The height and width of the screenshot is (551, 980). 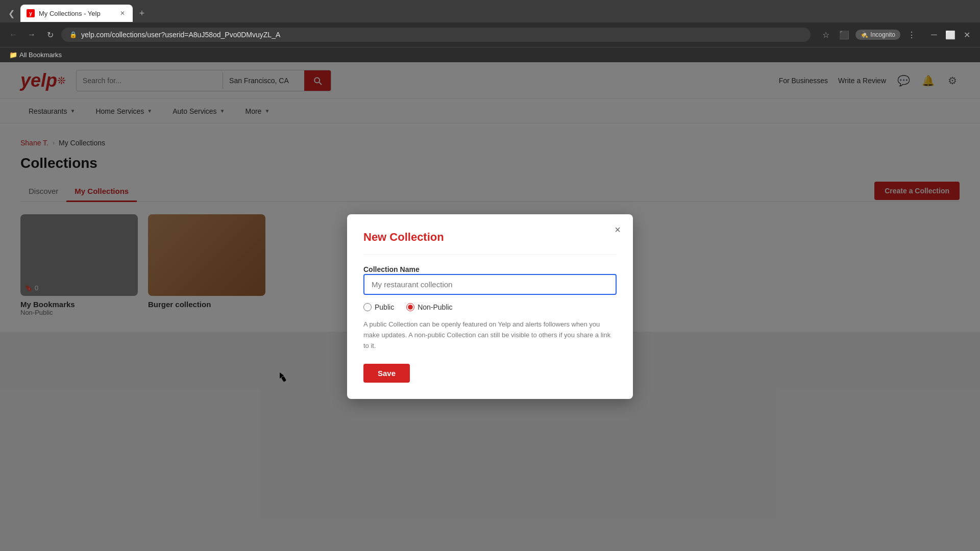 I want to click on browser-chrome: ❮ y My Collections - Yelp ✕ + ← → ↻ 🔒 ye…, so click(x=490, y=31).